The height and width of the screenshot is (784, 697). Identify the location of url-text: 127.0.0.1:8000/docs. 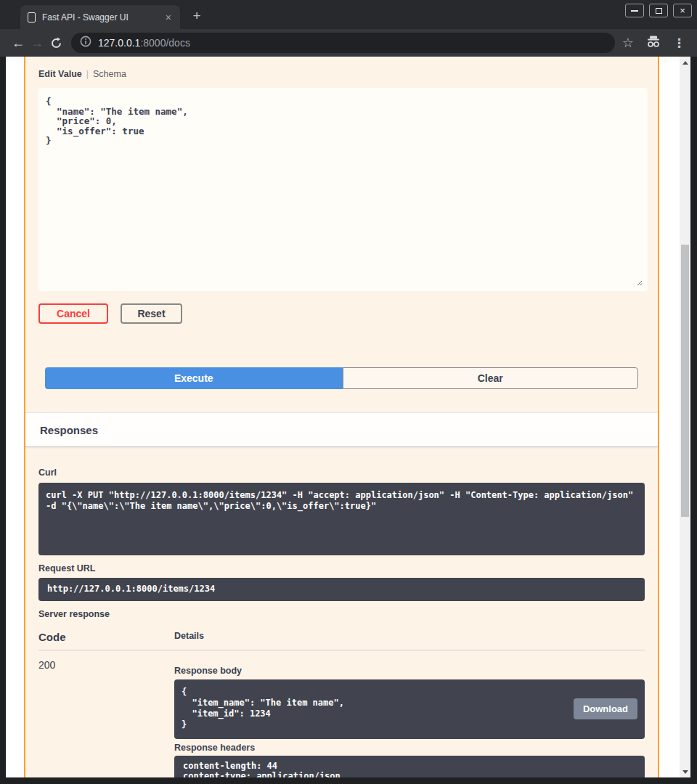
(144, 43).